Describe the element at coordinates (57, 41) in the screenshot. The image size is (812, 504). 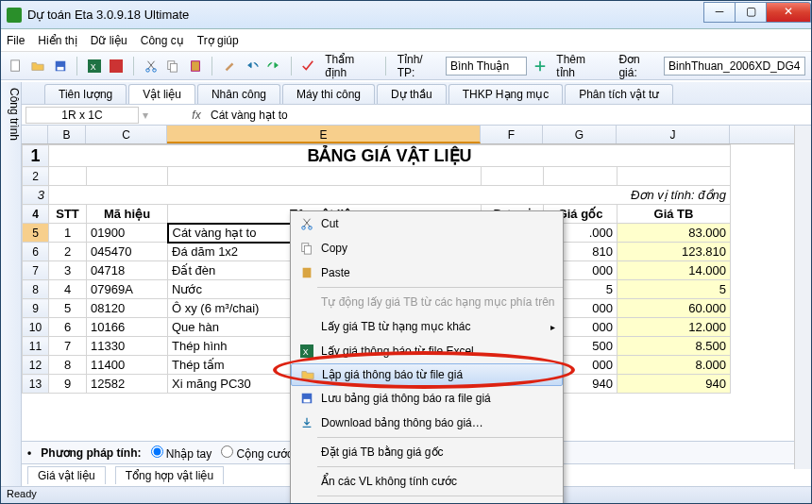
I see `menu-hienthi: Hiển thị` at that location.